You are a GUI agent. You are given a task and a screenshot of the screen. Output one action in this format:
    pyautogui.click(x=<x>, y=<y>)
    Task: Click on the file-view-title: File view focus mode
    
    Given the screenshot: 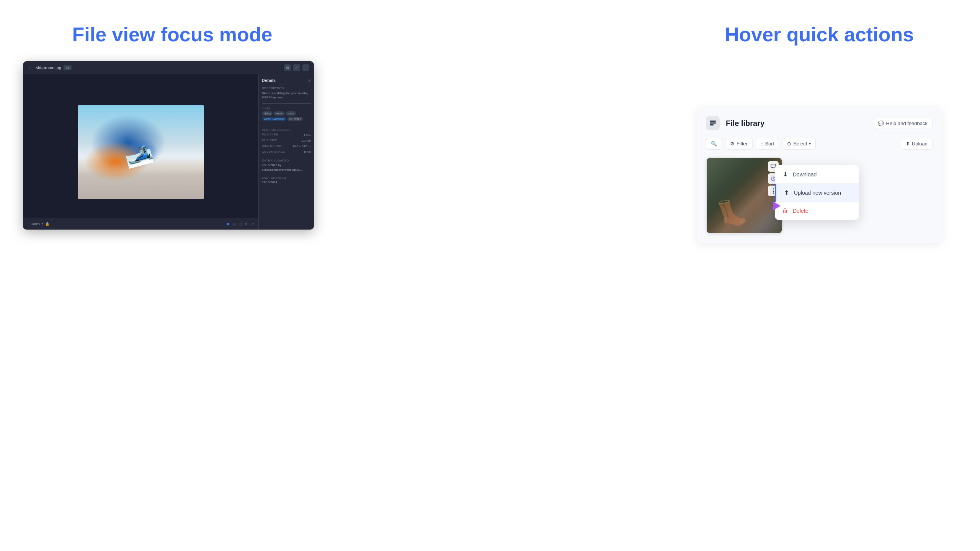 What is the action you would take?
    pyautogui.click(x=172, y=34)
    